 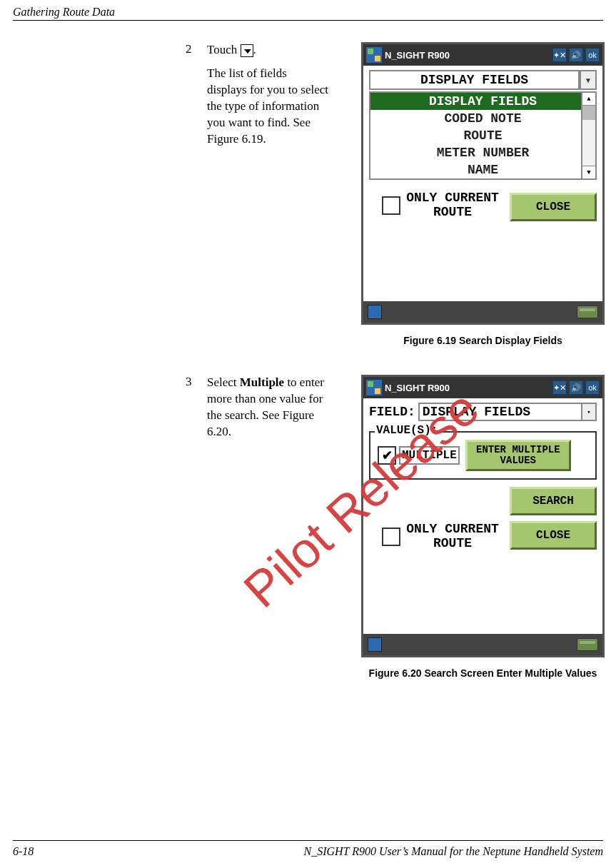 I want to click on step-3-body: Select Multiple to enter more than one v…, so click(x=268, y=408).